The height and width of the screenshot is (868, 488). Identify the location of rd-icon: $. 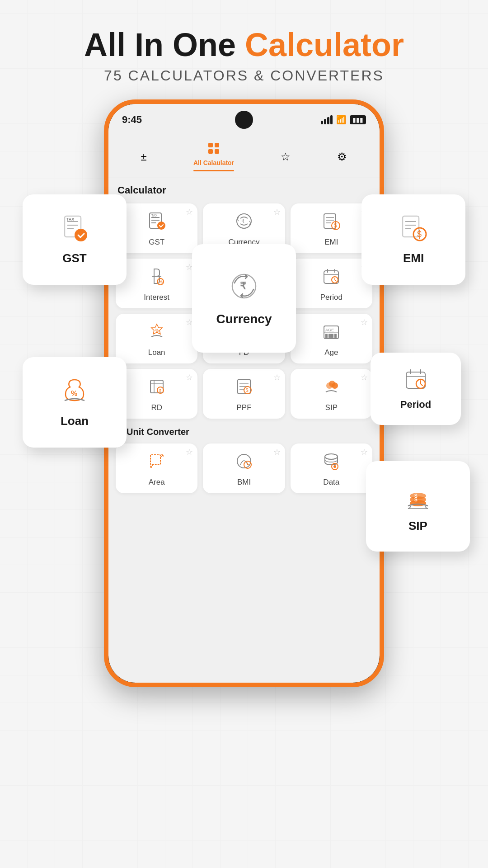
(157, 389).